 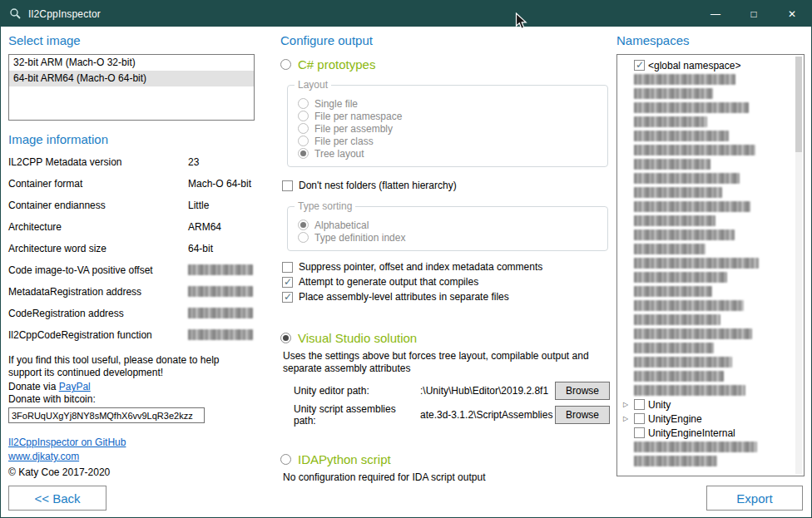 I want to click on radio-option: File per class, so click(x=448, y=141).